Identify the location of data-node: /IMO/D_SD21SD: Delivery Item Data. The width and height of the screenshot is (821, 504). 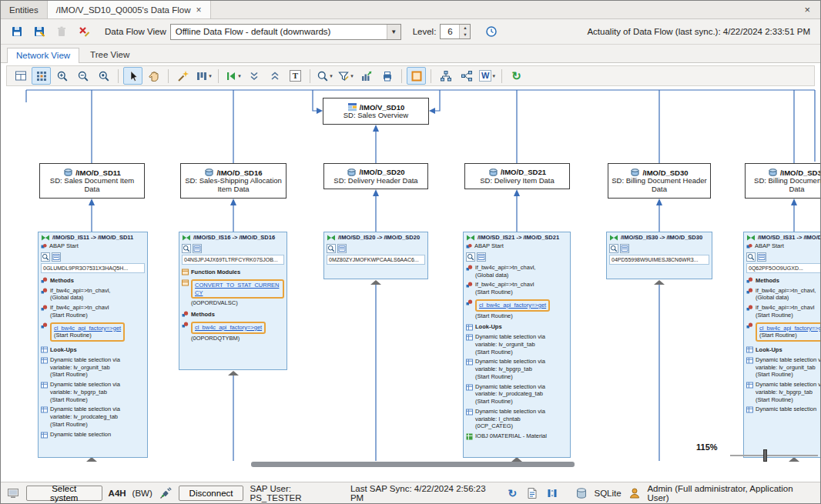
(518, 176).